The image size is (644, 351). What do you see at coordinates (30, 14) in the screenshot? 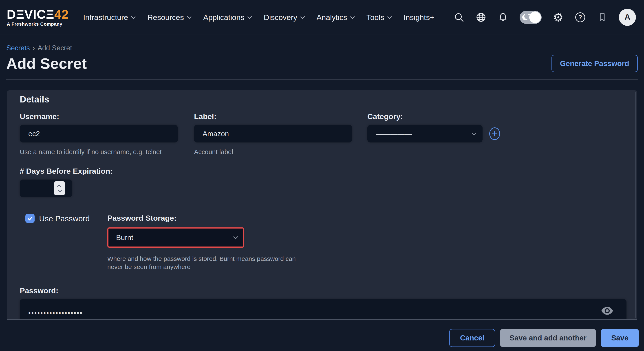
I see `logo-device-text: DΞVICΞ` at bounding box center [30, 14].